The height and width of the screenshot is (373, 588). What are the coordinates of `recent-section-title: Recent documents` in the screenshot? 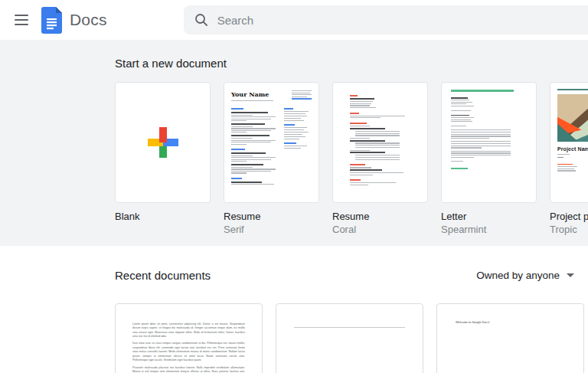 It's located at (162, 276).